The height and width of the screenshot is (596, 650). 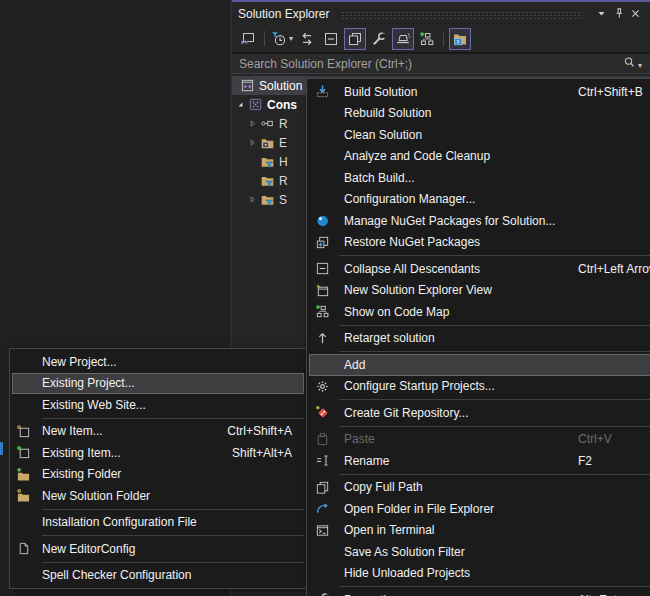 I want to click on submenu-item-existing-project: Existing Project..., so click(x=158, y=384).